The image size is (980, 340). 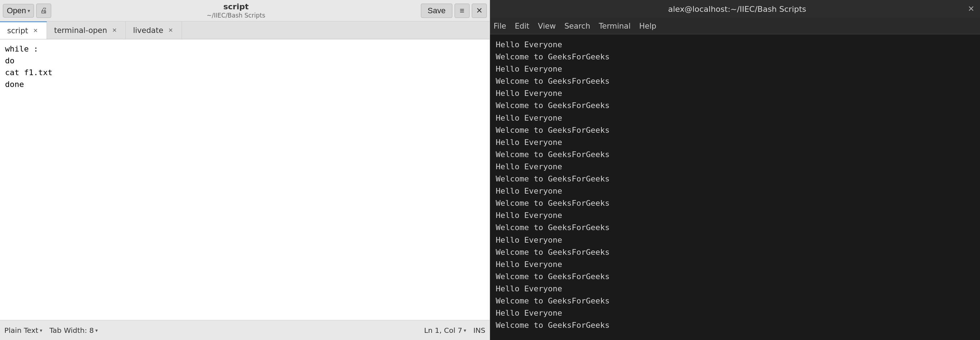 What do you see at coordinates (81, 30) in the screenshot?
I see `tab-terminal-open-label: terminal-open` at bounding box center [81, 30].